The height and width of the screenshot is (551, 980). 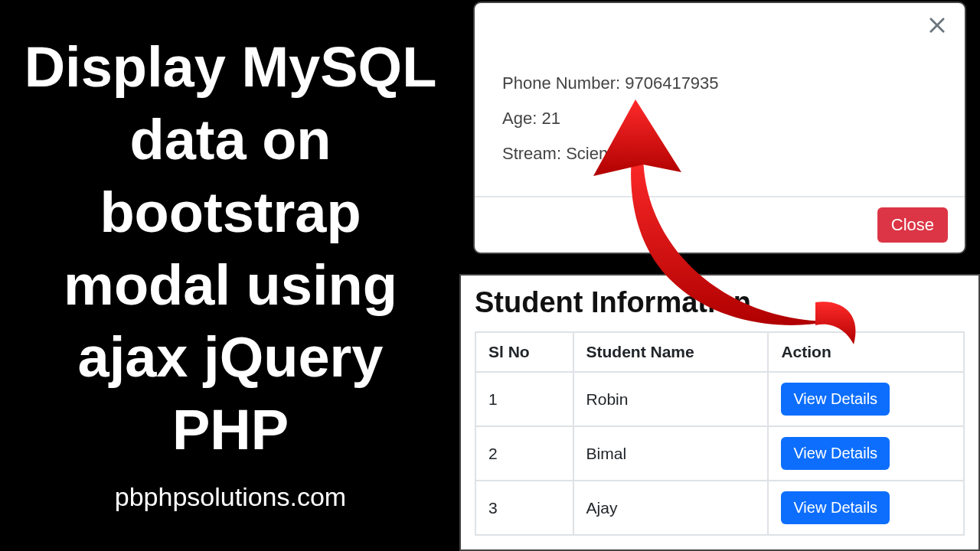 I want to click on table-heading: Student Information, so click(x=720, y=303).